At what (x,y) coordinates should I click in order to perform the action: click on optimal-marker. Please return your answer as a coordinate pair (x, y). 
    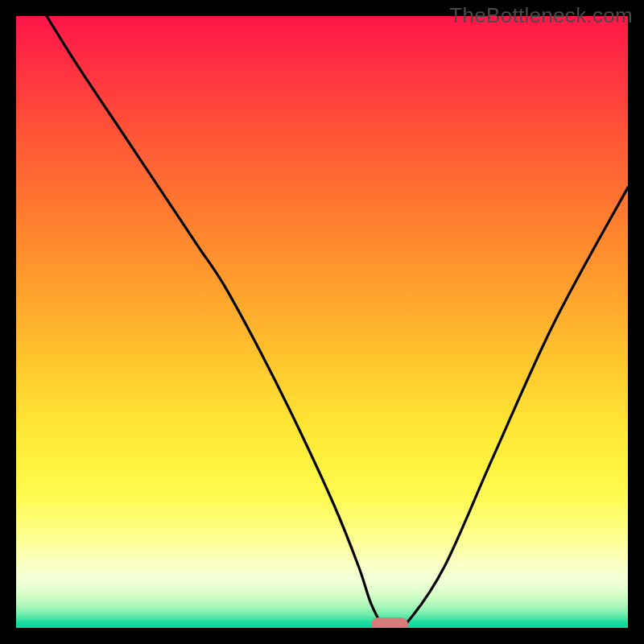
    Looking at the image, I should click on (390, 623).